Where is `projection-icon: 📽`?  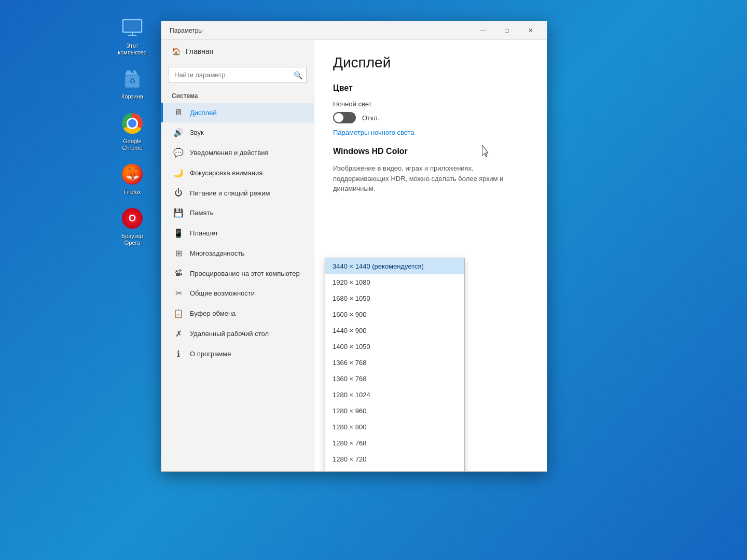 projection-icon: 📽 is located at coordinates (178, 273).